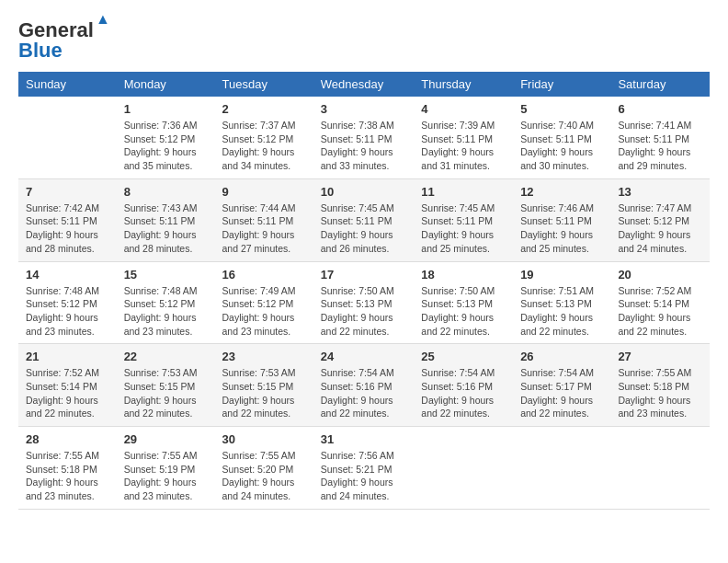  What do you see at coordinates (660, 191) in the screenshot?
I see `day-number: 13` at bounding box center [660, 191].